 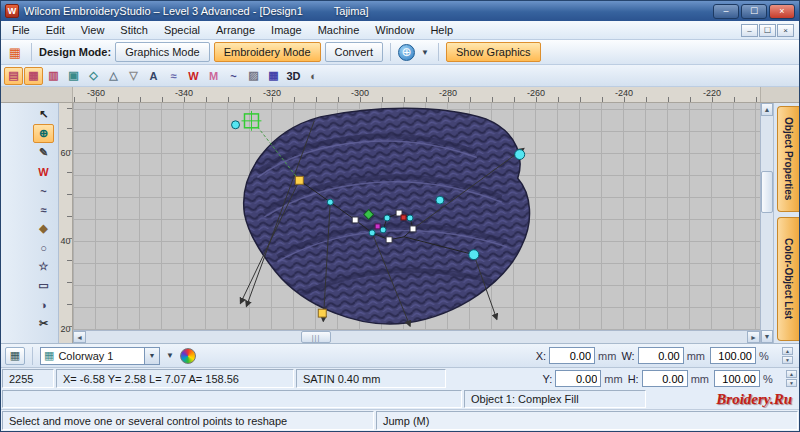 What do you see at coordinates (782, 12) in the screenshot?
I see `close-button: ×` at bounding box center [782, 12].